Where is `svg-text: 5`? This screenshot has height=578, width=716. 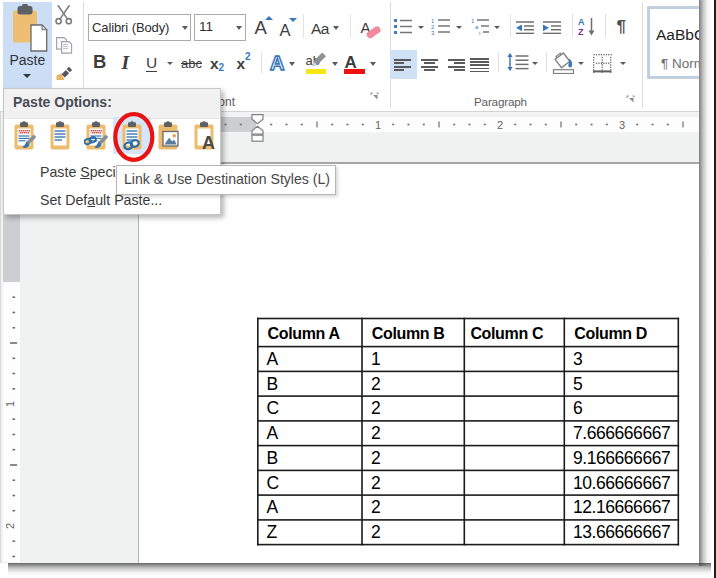 svg-text: 5 is located at coordinates (578, 384).